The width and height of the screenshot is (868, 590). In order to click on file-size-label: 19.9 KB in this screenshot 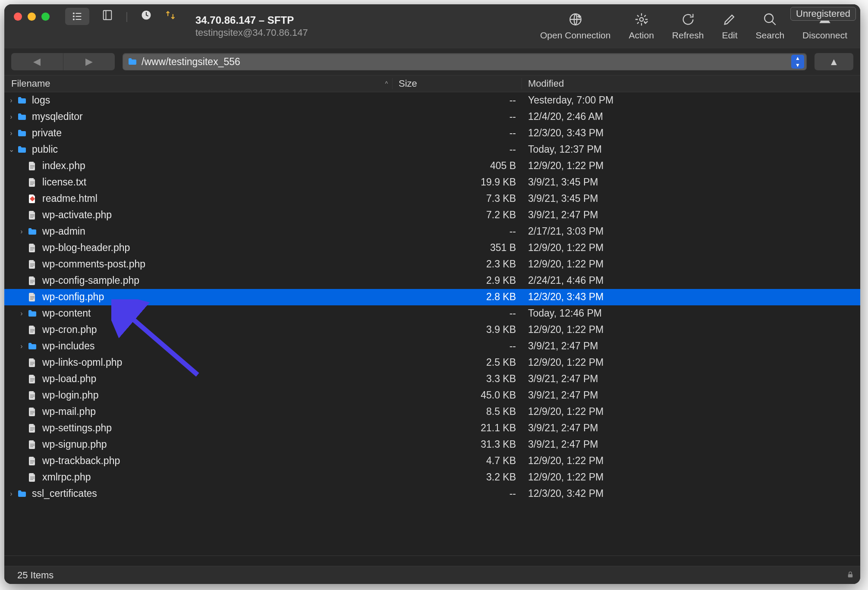, I will do `click(457, 182)`.